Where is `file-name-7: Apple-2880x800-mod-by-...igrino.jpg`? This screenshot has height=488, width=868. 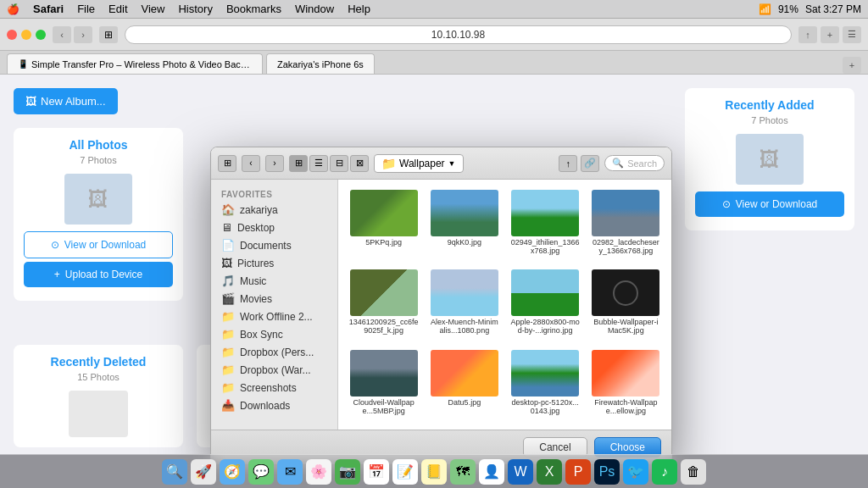
file-name-7: Apple-2880x800-mod-by-...igrino.jpg is located at coordinates (546, 326).